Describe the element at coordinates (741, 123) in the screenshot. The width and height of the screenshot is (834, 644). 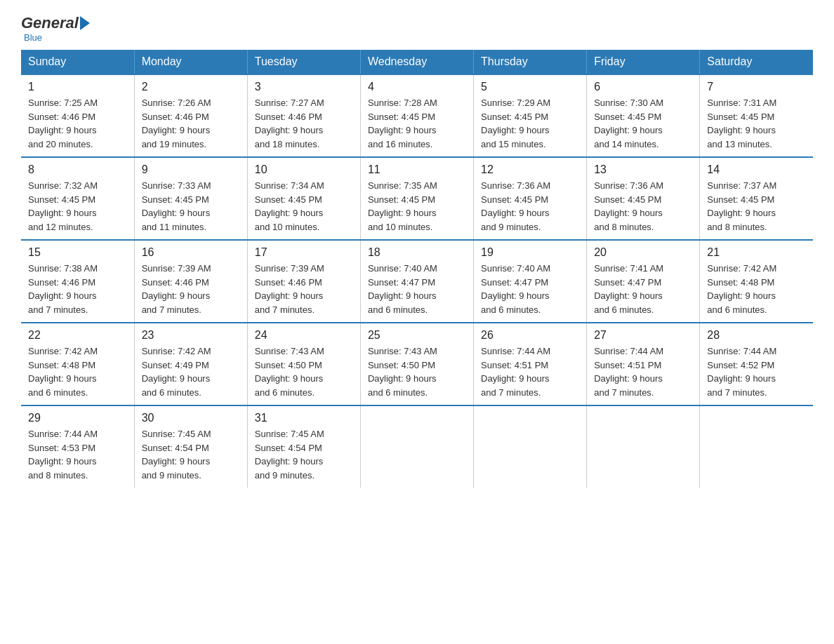
I see `day-info: Sunrise: 7:31 AMSunset: 4:45 PMDaylight:…` at that location.